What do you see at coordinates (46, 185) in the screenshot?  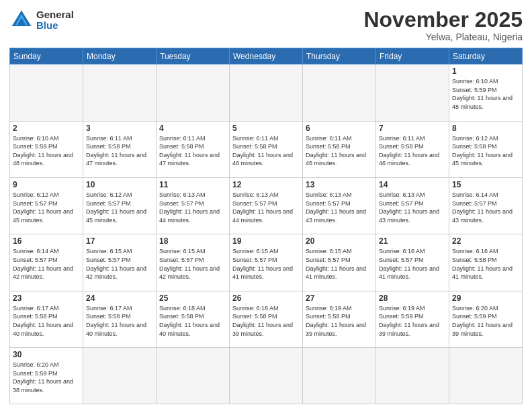 I see `day-number: 9` at bounding box center [46, 185].